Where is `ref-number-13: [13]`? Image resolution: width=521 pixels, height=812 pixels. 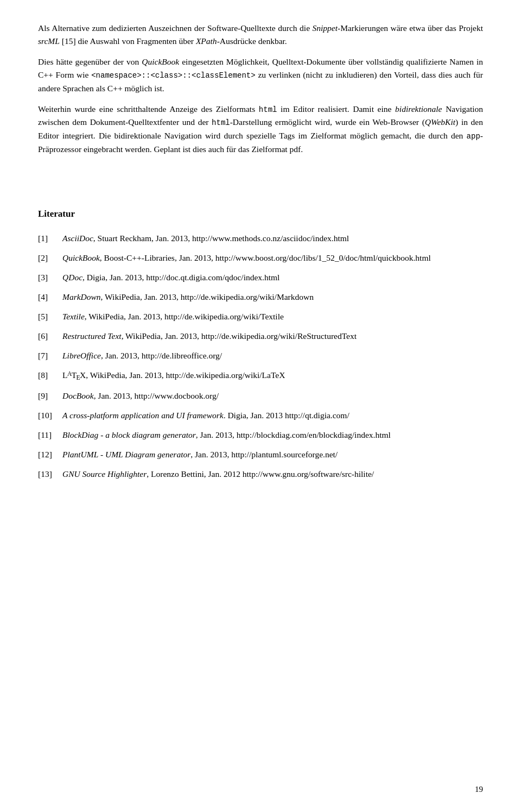
ref-number-13: [13] is located at coordinates (50, 474).